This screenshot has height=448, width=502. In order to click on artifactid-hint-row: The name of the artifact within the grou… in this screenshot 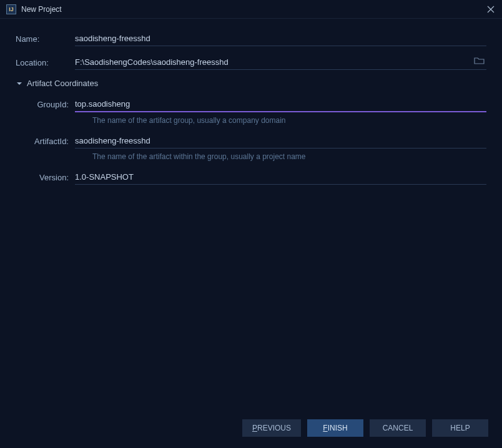, I will do `click(260, 157)`.